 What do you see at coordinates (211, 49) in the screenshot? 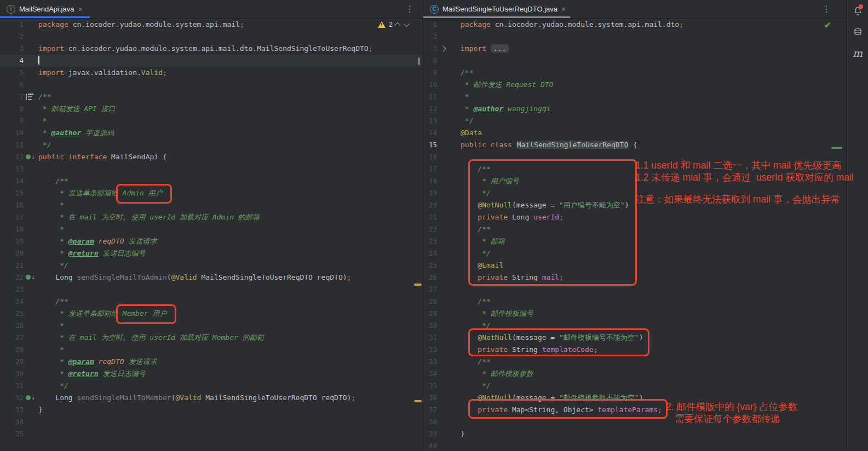
I see `code-line: 3import cn.iocoder.yudao.module.system.a…` at bounding box center [211, 49].